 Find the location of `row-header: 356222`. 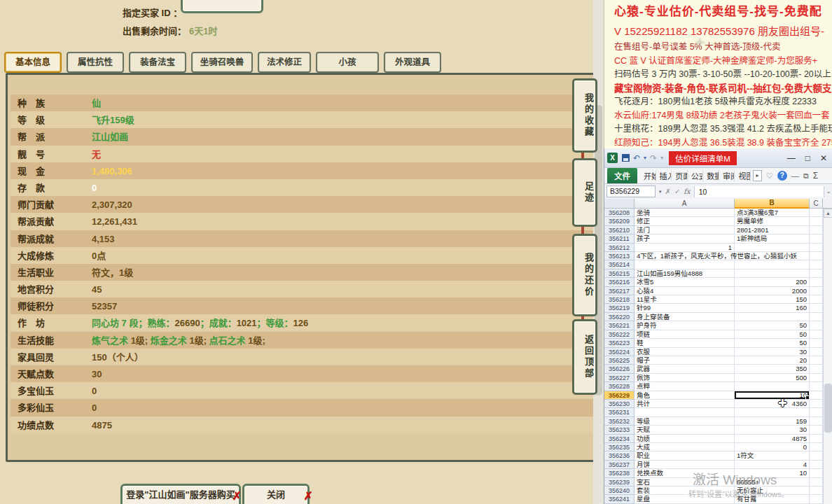

row-header: 356222 is located at coordinates (619, 335).